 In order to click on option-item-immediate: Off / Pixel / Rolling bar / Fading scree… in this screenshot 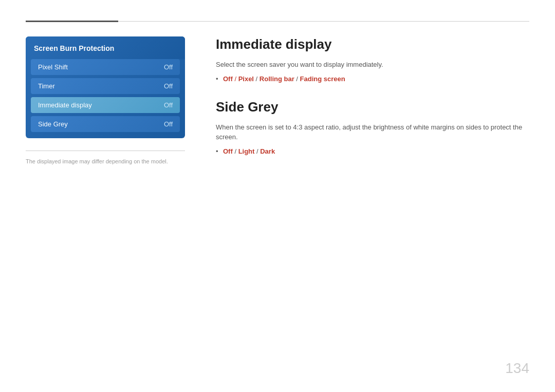, I will do `click(373, 79)`.